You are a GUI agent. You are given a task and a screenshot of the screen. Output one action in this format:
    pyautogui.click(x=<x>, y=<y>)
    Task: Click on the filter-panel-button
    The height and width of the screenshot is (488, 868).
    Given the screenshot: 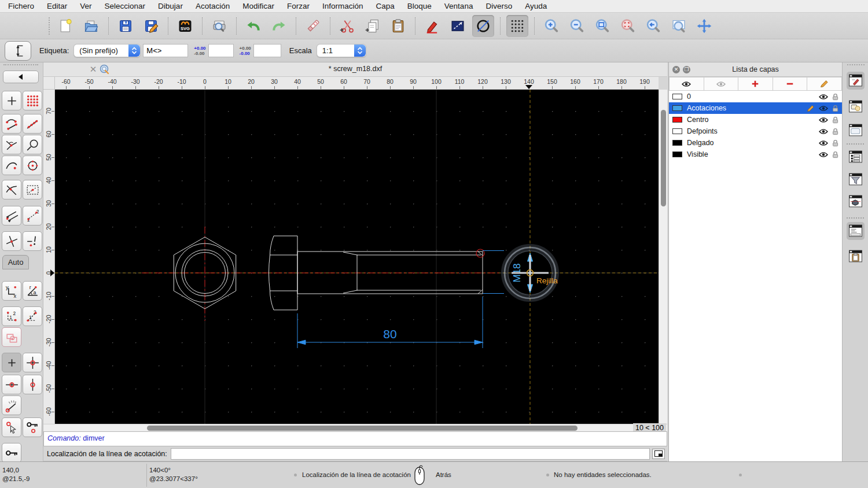 What is the action you would take?
    pyautogui.click(x=855, y=179)
    